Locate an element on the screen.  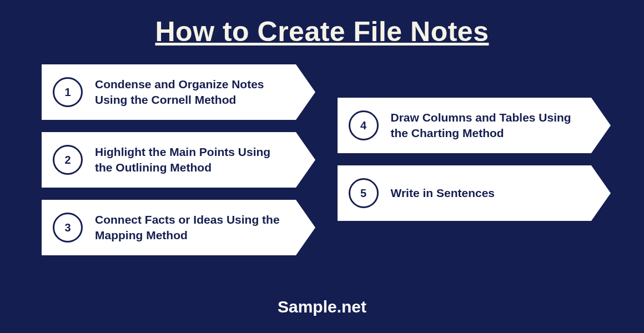
step-body: 2 Highlight the Main Points Using the Ou… is located at coordinates (169, 160).